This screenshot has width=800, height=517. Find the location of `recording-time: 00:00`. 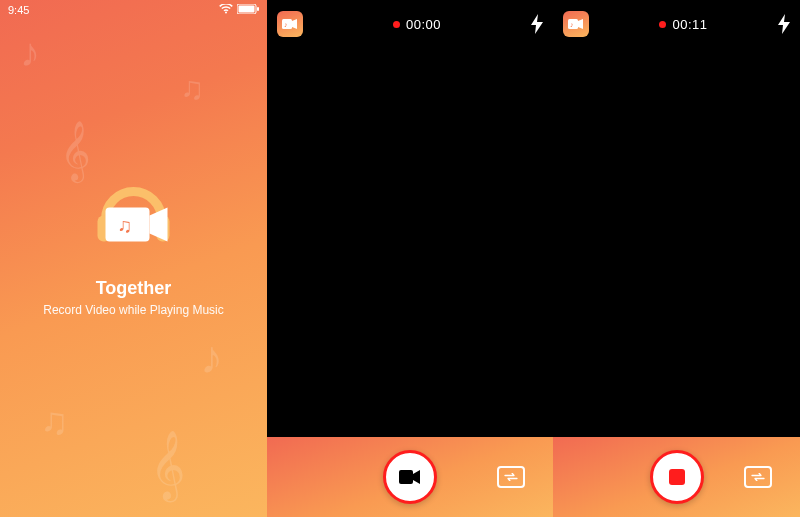

recording-time: 00:00 is located at coordinates (424, 24).